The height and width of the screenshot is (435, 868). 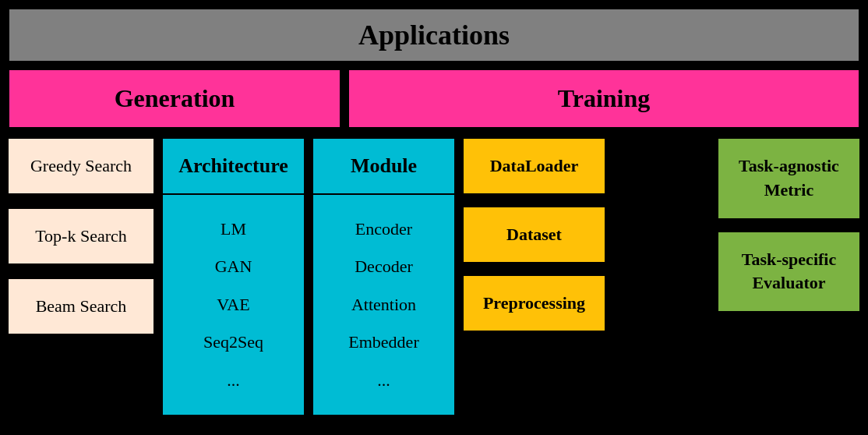 What do you see at coordinates (383, 304) in the screenshot?
I see `module-attention: Attention` at bounding box center [383, 304].